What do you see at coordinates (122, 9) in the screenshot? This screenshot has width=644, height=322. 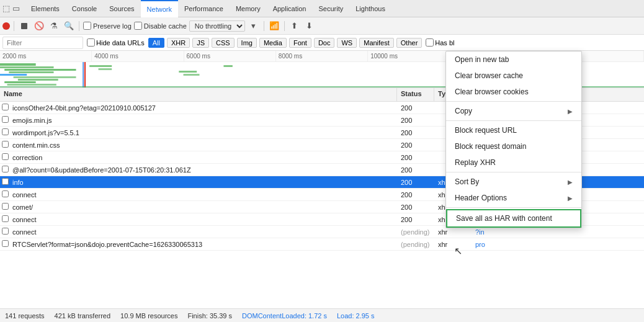 I see `tab-sources: Sources` at bounding box center [122, 9].